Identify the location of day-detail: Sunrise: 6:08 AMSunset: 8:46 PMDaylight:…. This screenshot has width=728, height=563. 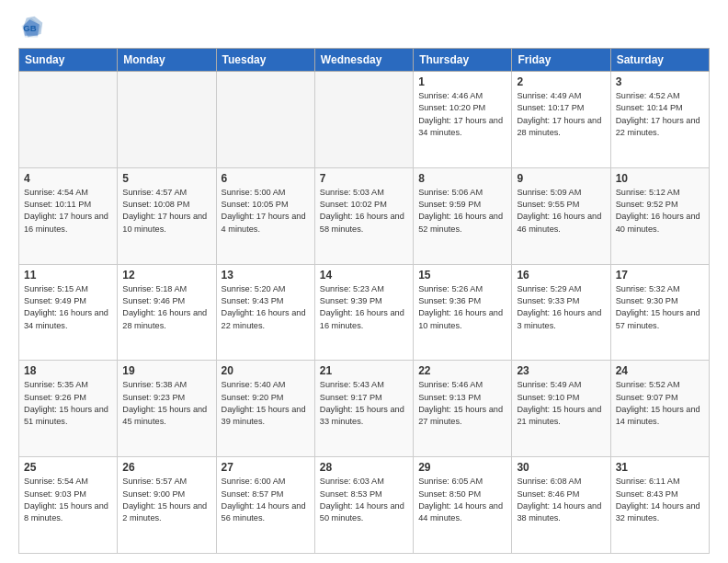
(561, 500).